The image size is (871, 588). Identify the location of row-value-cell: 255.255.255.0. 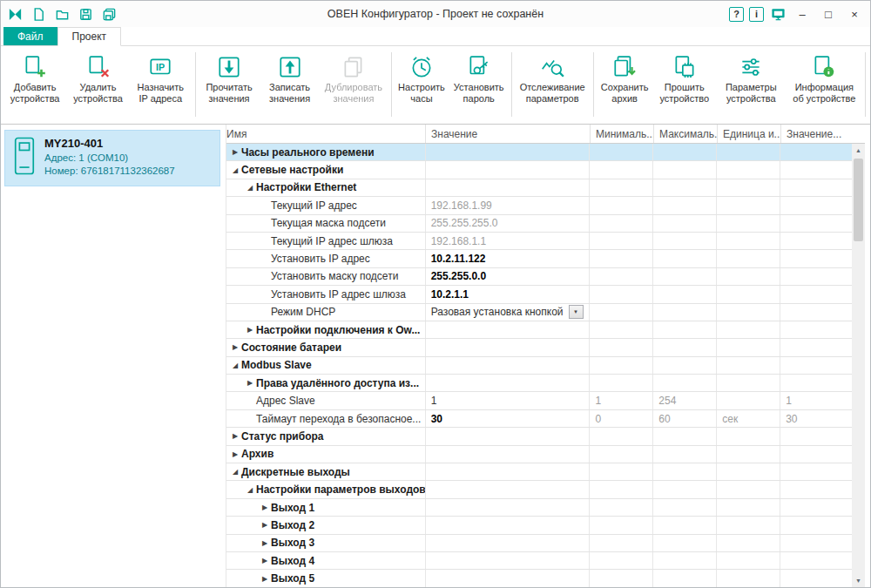
(509, 223).